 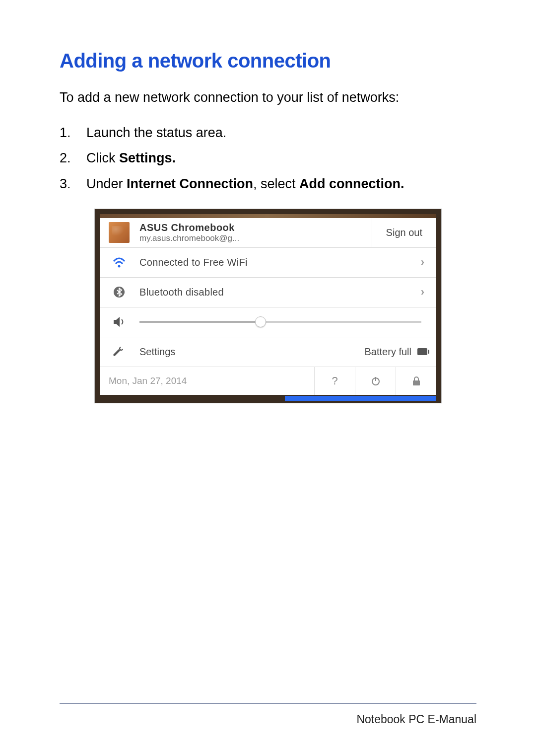 I want to click on user-email: my.asus.chromebook@g..., so click(x=251, y=238).